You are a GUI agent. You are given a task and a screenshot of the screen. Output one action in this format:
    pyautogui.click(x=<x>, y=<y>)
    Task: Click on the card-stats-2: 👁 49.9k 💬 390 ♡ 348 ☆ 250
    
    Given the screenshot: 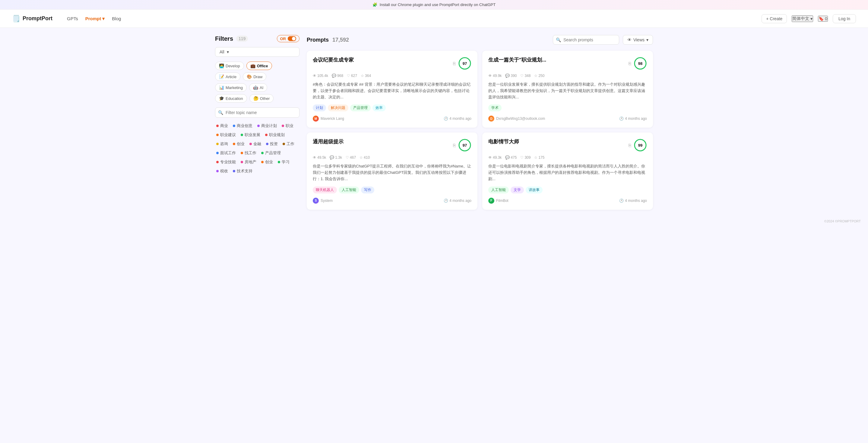 What is the action you would take?
    pyautogui.click(x=567, y=76)
    